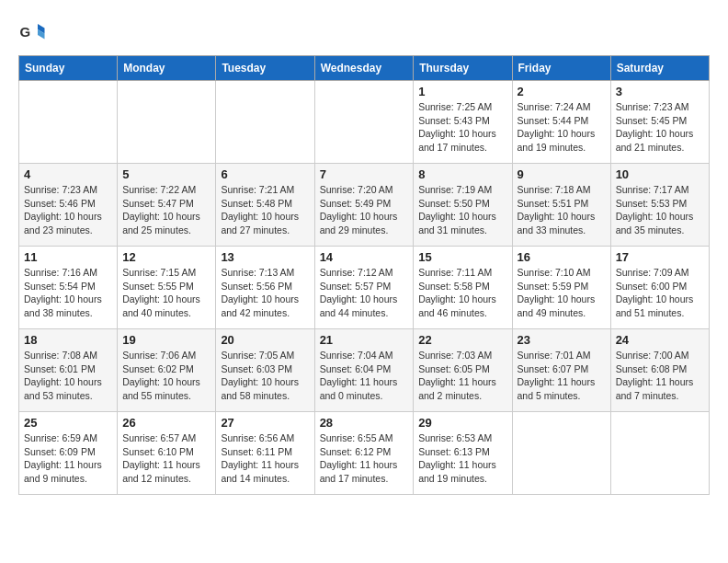  Describe the element at coordinates (166, 210) in the screenshot. I see `day-info: Sunrise: 7:22 AMSunset: 5:47 PMDaylight:…` at that location.